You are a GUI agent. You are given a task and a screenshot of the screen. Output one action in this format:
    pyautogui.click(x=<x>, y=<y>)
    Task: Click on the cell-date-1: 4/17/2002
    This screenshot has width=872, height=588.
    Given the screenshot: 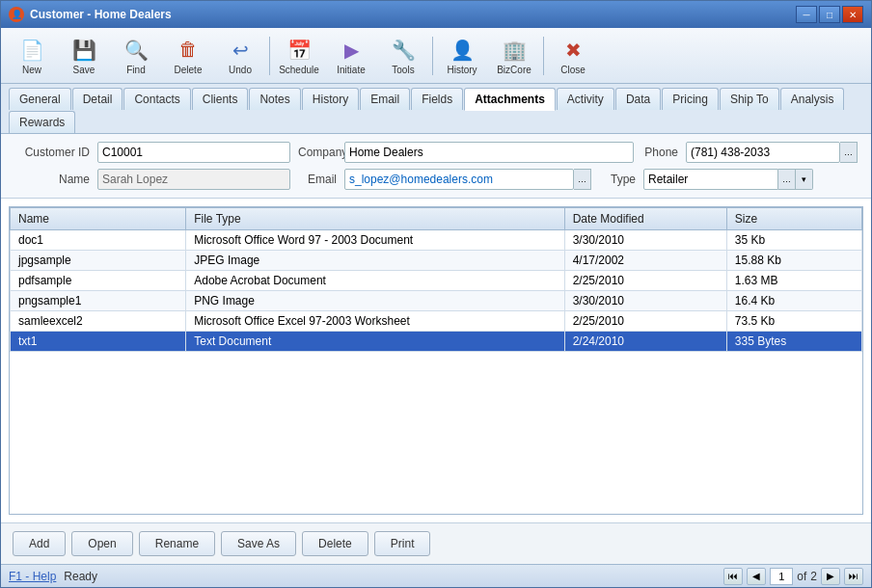 What is the action you would take?
    pyautogui.click(x=645, y=260)
    